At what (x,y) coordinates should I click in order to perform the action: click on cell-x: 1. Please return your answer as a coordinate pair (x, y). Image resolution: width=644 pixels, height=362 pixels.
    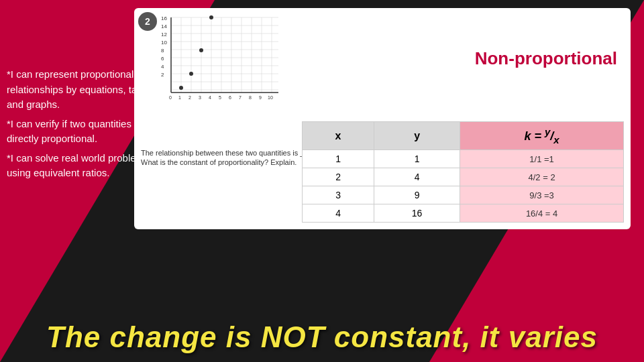
    Looking at the image, I should click on (338, 160).